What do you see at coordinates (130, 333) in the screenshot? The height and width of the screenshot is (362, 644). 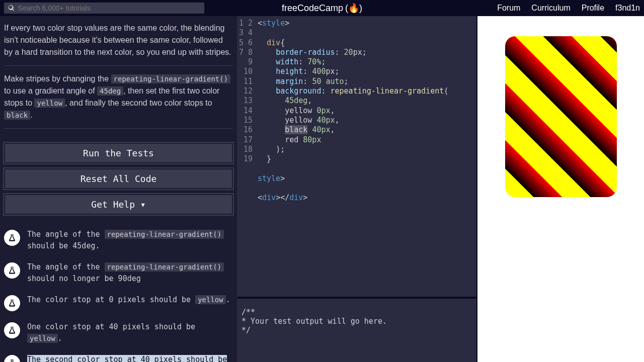 I see `test-text: One color stop at 40 pixels should be ye…` at bounding box center [130, 333].